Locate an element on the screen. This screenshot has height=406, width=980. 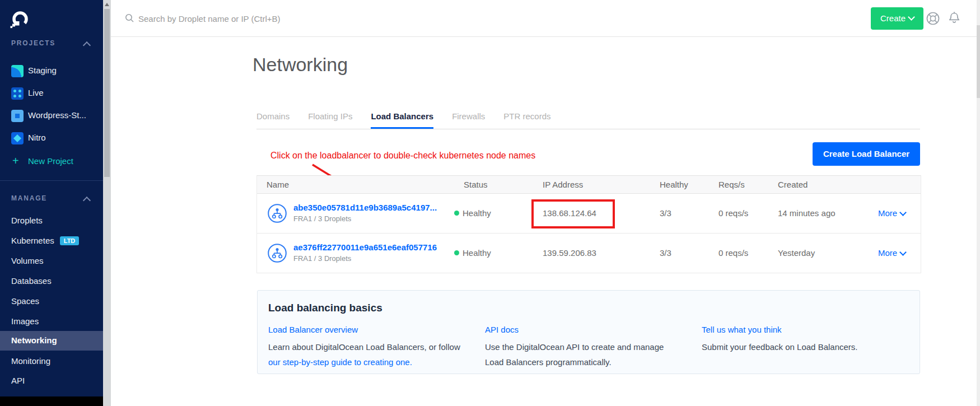
sidebar-item-databases: Databases is located at coordinates (52, 282).